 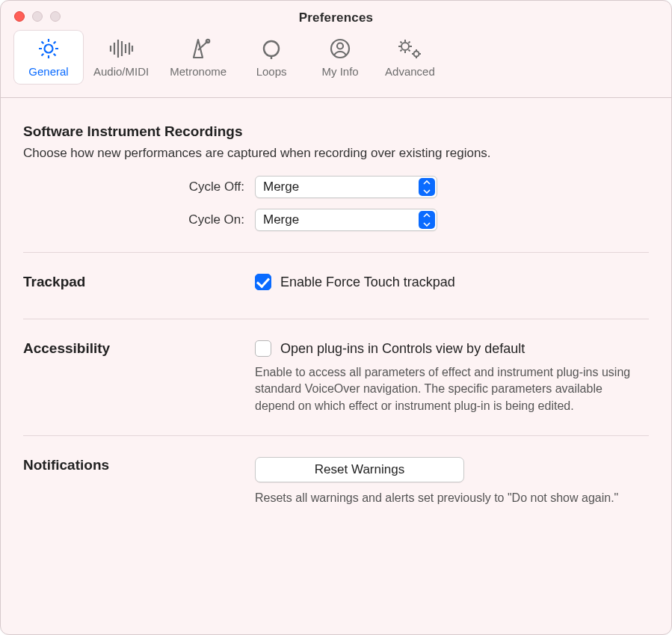 I want to click on person-circle-icon, so click(x=340, y=49).